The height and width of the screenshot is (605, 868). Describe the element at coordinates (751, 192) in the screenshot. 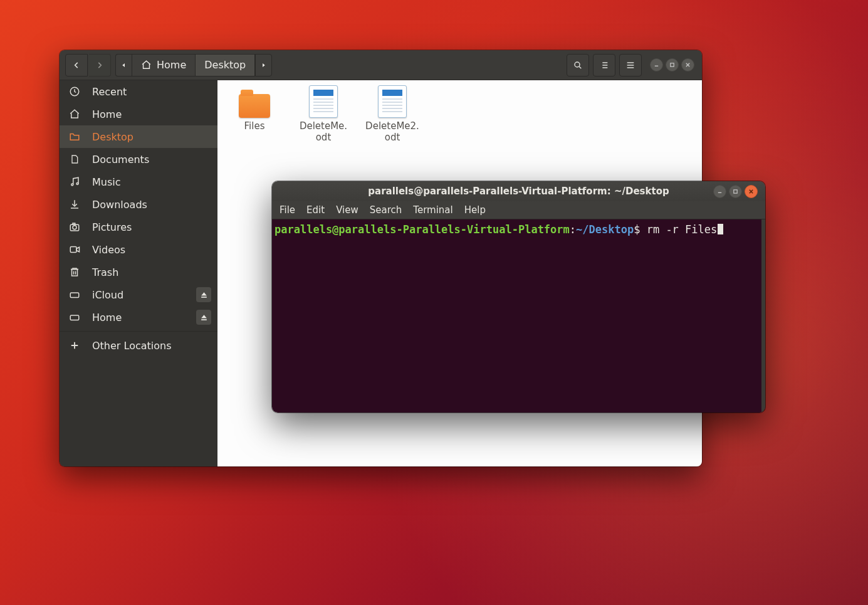

I see `terminal-close-button` at that location.